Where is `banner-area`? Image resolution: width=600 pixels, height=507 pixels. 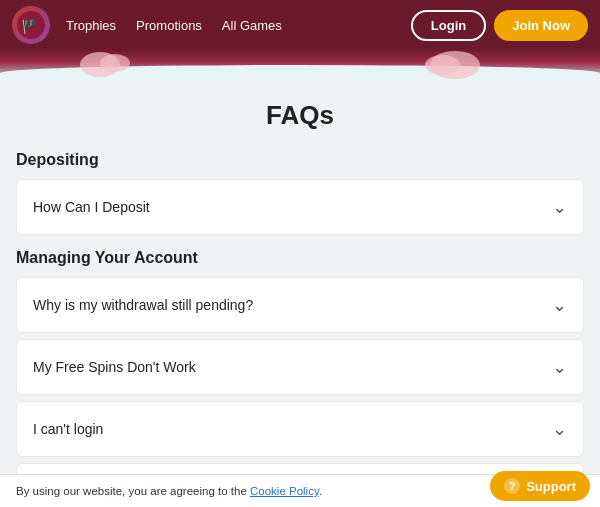 banner-area is located at coordinates (300, 65).